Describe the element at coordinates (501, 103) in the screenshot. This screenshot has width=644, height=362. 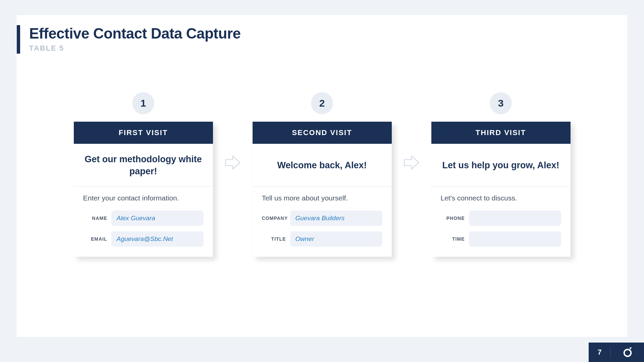
I see `step-number: 3` at that location.